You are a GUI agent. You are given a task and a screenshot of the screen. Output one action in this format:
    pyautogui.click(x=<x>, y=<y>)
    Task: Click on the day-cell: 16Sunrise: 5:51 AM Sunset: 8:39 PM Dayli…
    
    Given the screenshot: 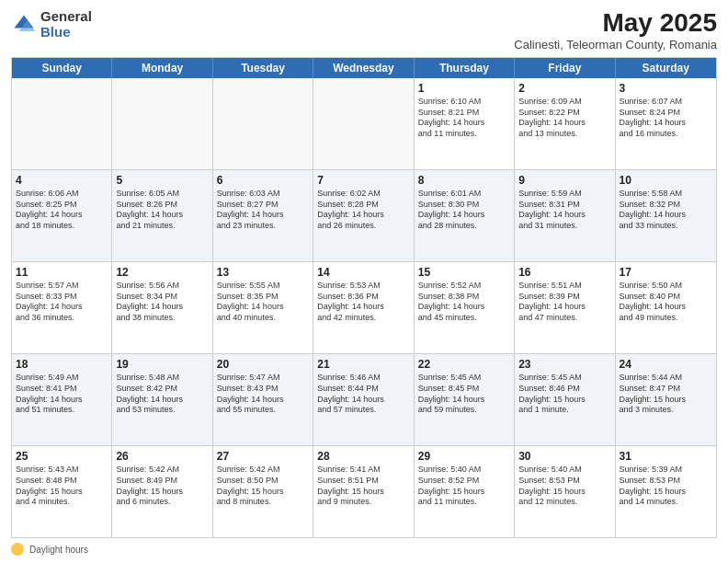 What is the action you would take?
    pyautogui.click(x=564, y=307)
    